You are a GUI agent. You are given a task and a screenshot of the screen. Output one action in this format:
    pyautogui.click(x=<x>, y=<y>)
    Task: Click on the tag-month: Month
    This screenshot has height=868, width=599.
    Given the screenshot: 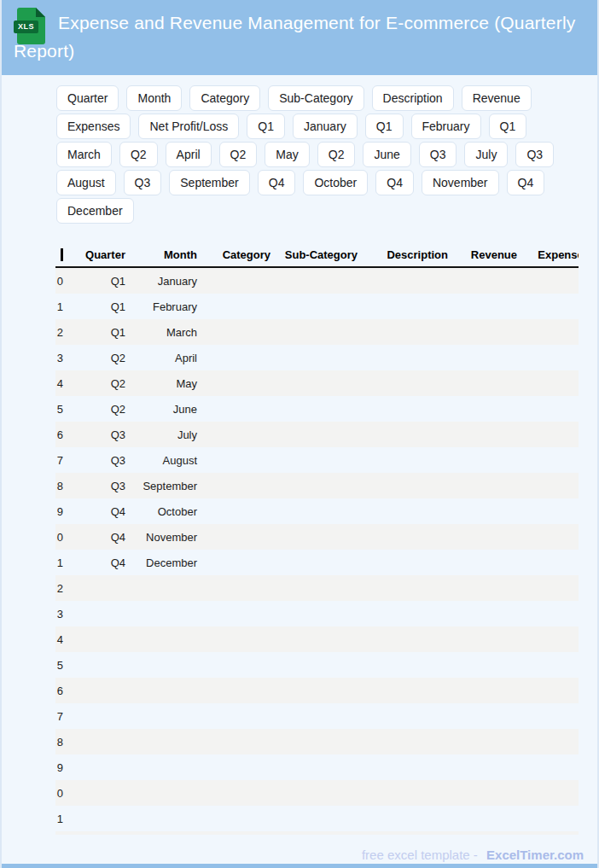 What is the action you would take?
    pyautogui.click(x=154, y=98)
    